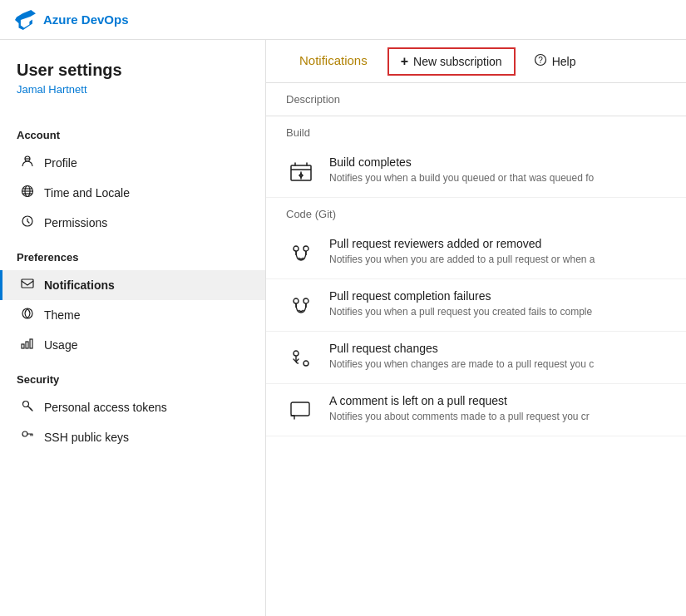 This screenshot has height=616, width=686. I want to click on sidebar-item-ssh-public-keys: SSH public keys, so click(133, 437).